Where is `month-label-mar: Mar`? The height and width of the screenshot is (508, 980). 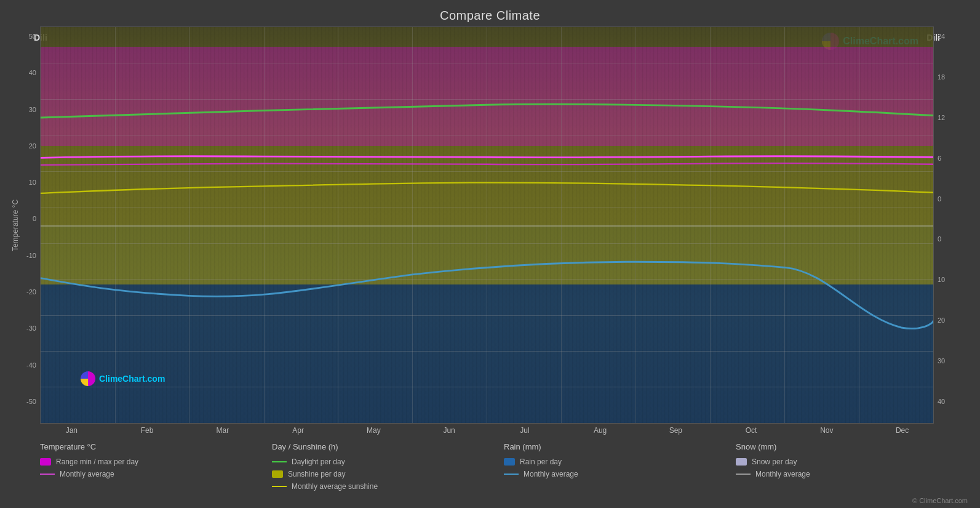
month-label-mar: Mar is located at coordinates (223, 430).